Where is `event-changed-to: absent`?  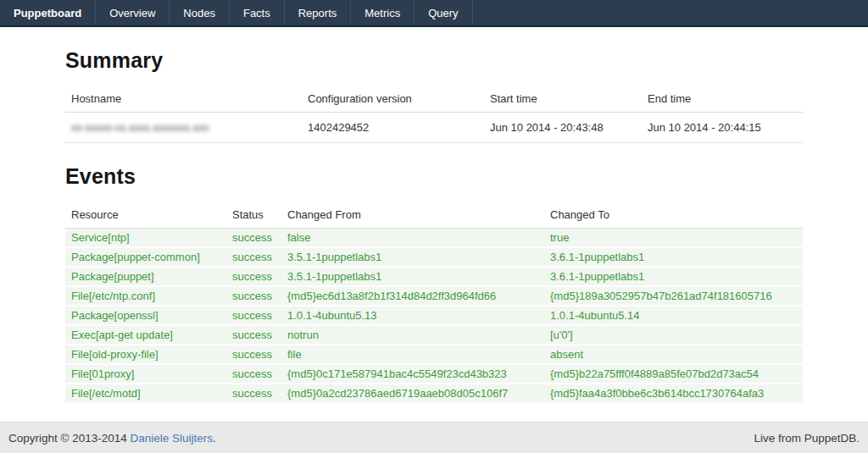 event-changed-to: absent is located at coordinates (673, 354).